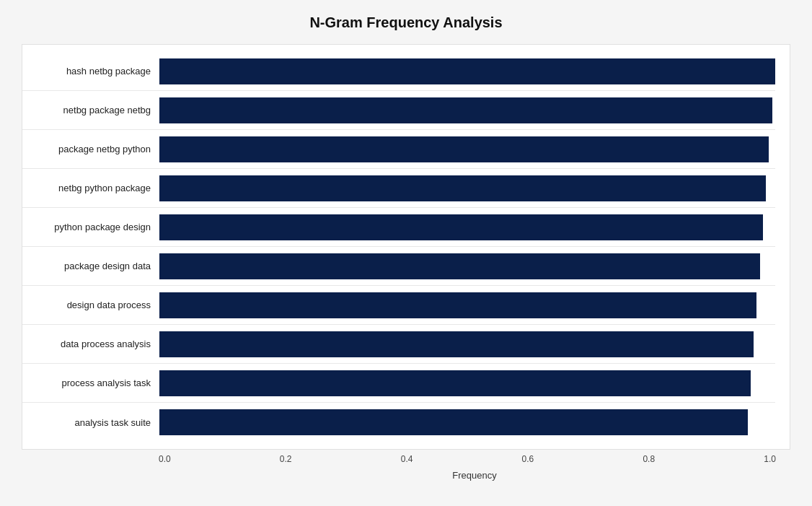 The image size is (812, 506). I want to click on x-axis-title: Frequency, so click(475, 475).